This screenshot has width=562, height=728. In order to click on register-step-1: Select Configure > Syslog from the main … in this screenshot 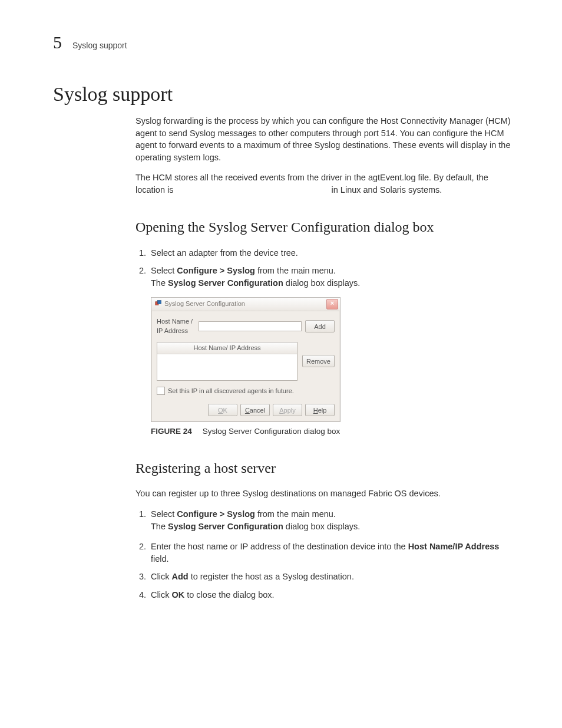, I will do `click(332, 520)`.